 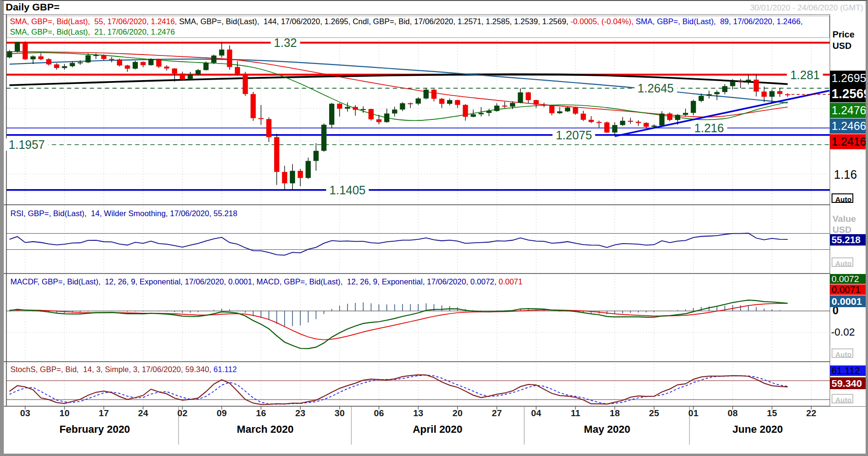 What do you see at coordinates (846, 174) in the screenshot?
I see `price-tick-1-16: 1.16` at bounding box center [846, 174].